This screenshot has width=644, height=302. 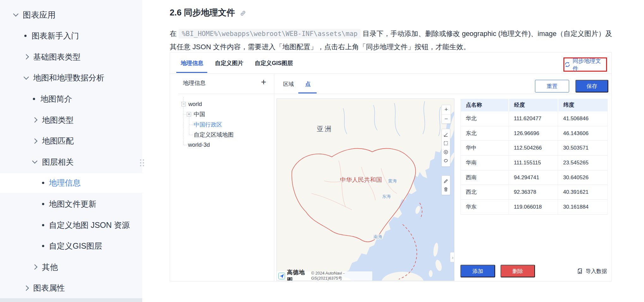 What do you see at coordinates (583, 148) in the screenshot?
I see `cell-latitude: 30.503571` at bounding box center [583, 148].